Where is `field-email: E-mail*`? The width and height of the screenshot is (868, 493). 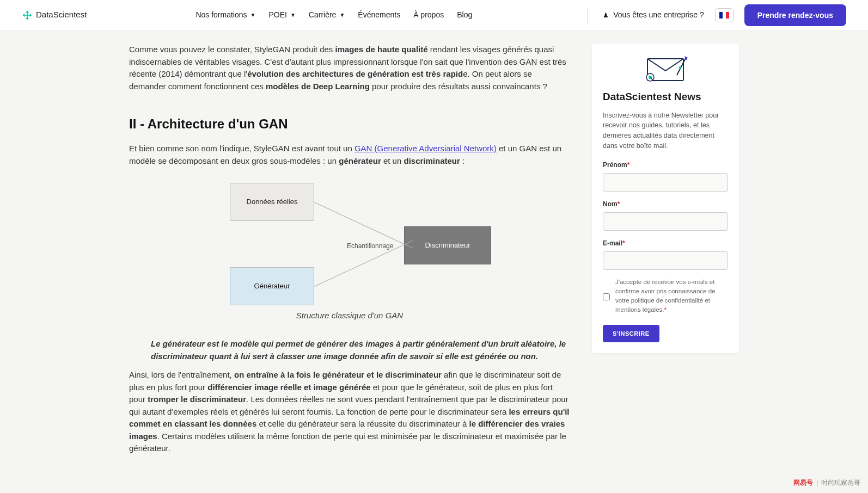 field-email: E-mail* is located at coordinates (665, 254).